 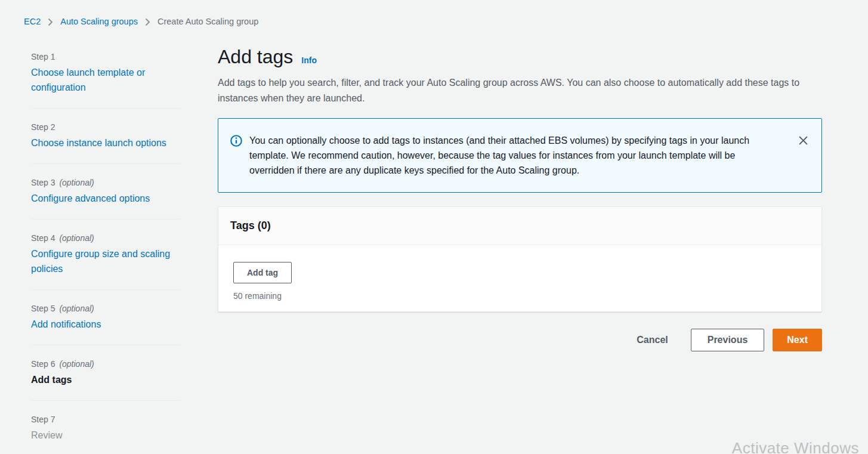 What do you see at coordinates (236, 142) in the screenshot?
I see `info-icon` at bounding box center [236, 142].